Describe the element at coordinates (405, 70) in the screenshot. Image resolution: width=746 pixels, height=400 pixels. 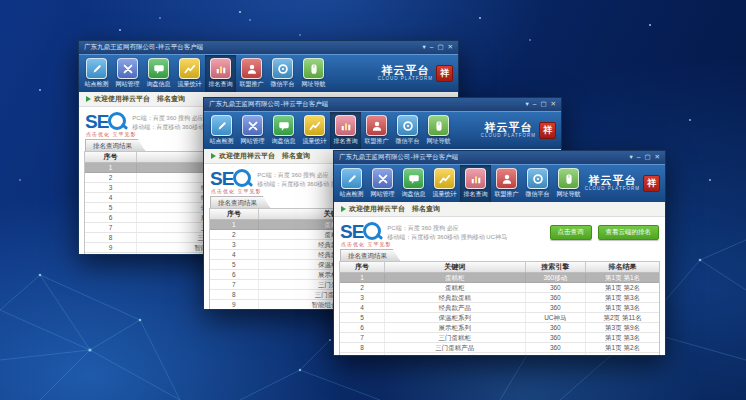
I see `brand-name: 祥云平台` at that location.